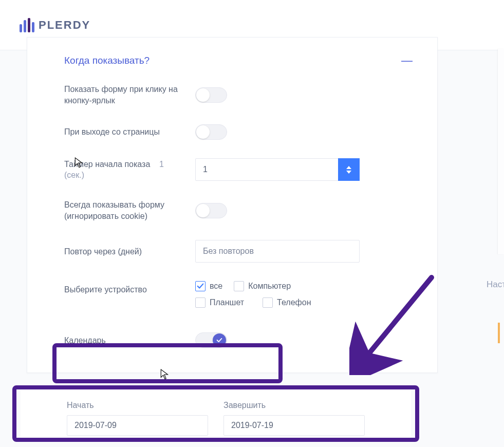 The height and width of the screenshot is (447, 504). I want to click on date-end-label: Завершить, so click(294, 405).